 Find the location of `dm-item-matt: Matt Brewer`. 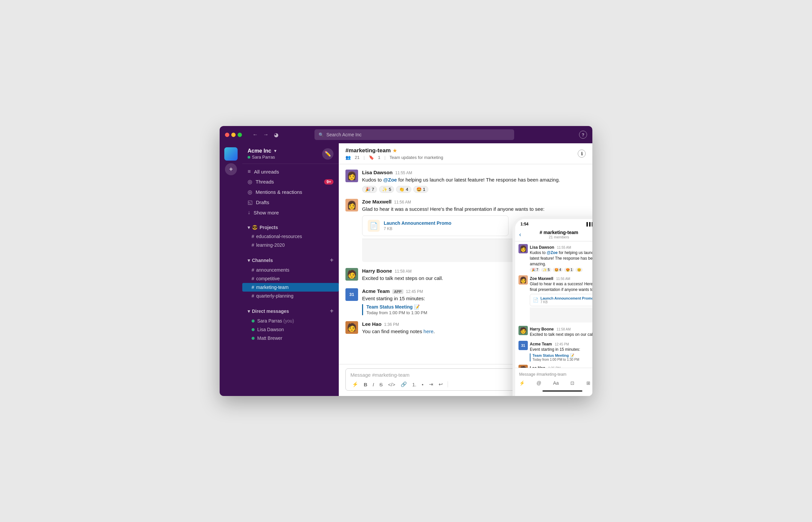

dm-item-matt: Matt Brewer is located at coordinates (290, 338).